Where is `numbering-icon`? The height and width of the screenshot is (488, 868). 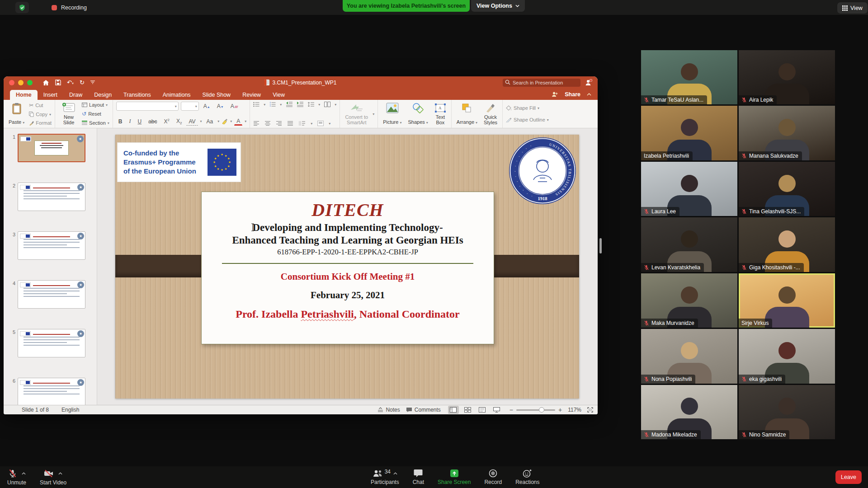
numbering-icon is located at coordinates (273, 104).